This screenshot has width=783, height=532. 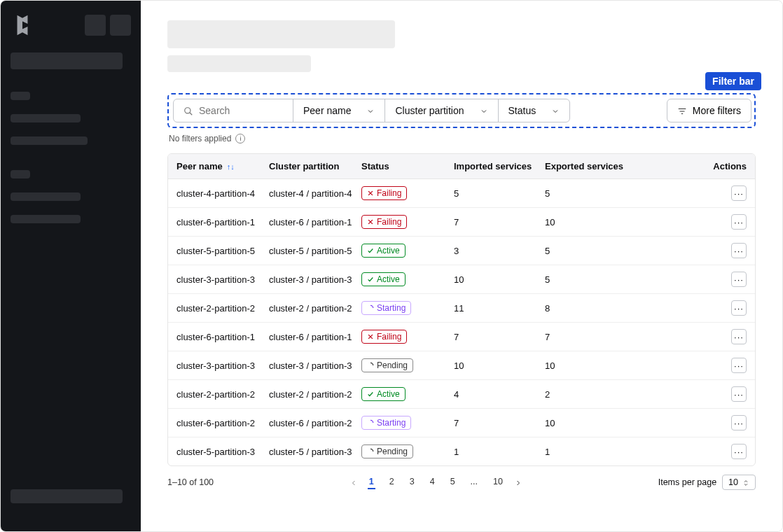 I want to click on pagination: 12345...10, so click(x=436, y=482).